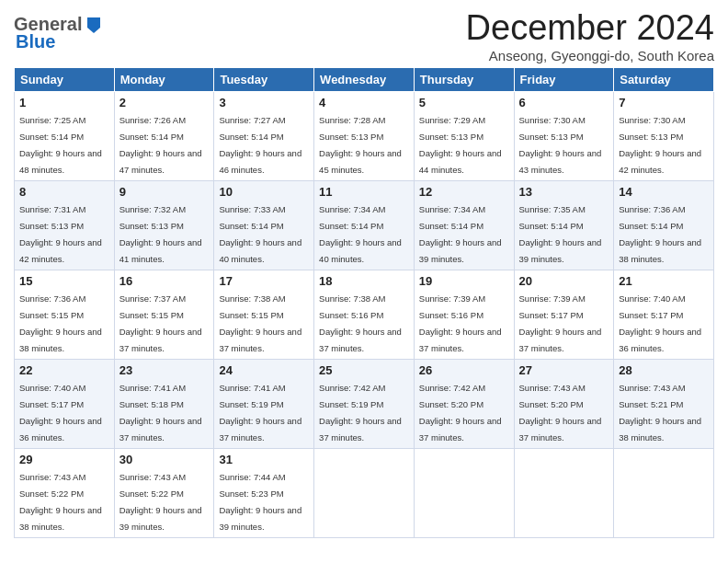  Describe the element at coordinates (364, 79) in the screenshot. I see `col-wednesday: Wednesday` at that location.